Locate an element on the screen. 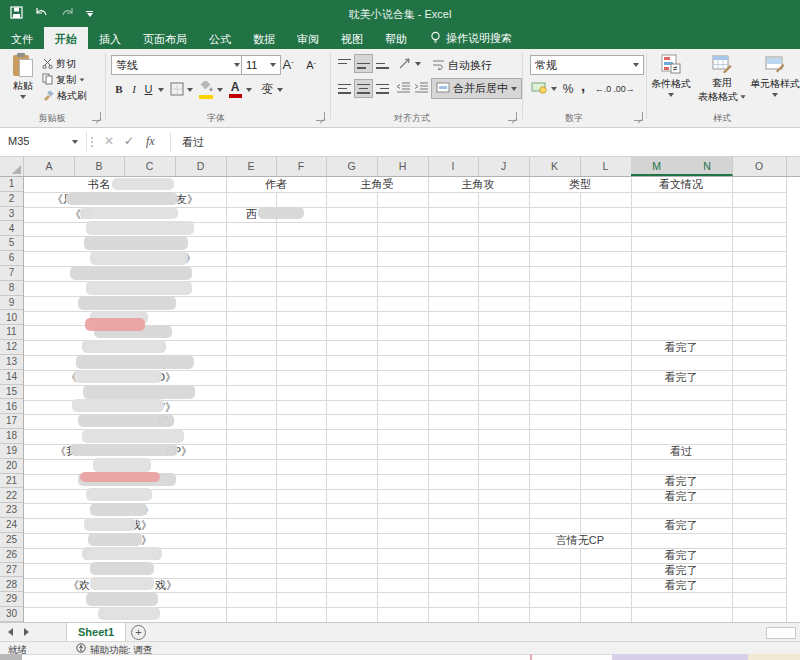  column-header-H: H is located at coordinates (403, 166).